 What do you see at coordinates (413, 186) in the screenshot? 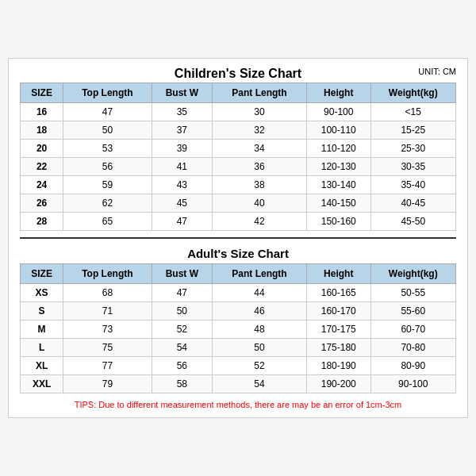
I see `table-cell: 35-40` at bounding box center [413, 186].